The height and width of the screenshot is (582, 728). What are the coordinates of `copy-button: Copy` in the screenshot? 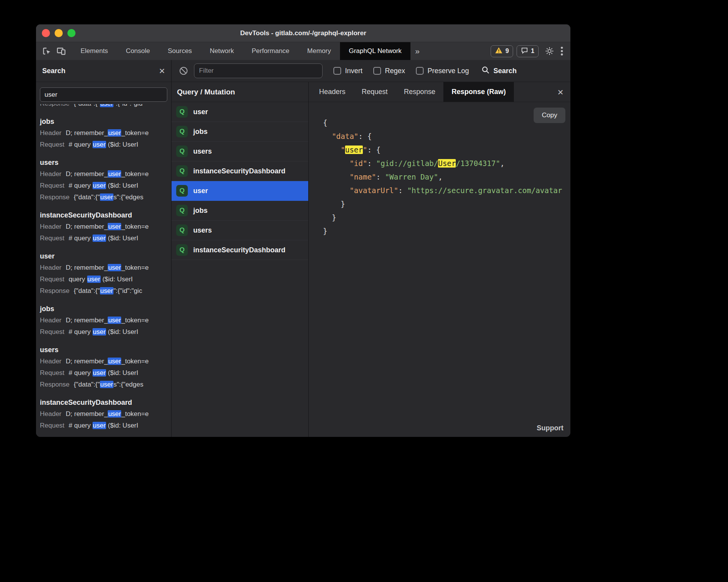 It's located at (549, 115).